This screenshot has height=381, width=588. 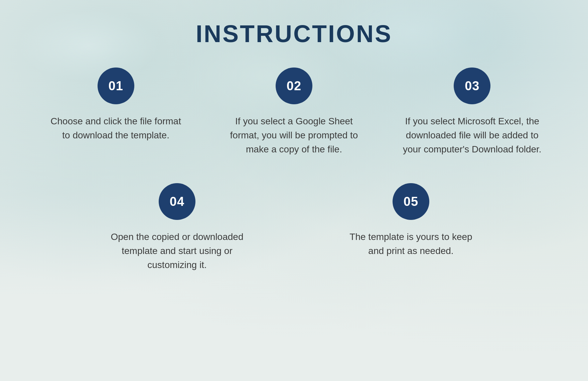 I want to click on step-01-text: Choose and click the file format to down…, so click(x=116, y=128).